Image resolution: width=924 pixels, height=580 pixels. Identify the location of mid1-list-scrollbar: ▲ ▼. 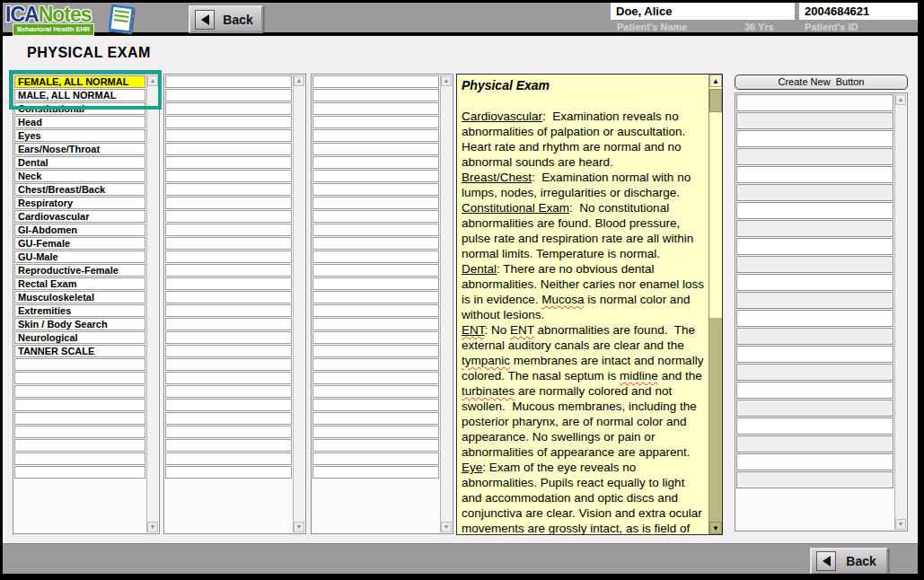
(298, 303).